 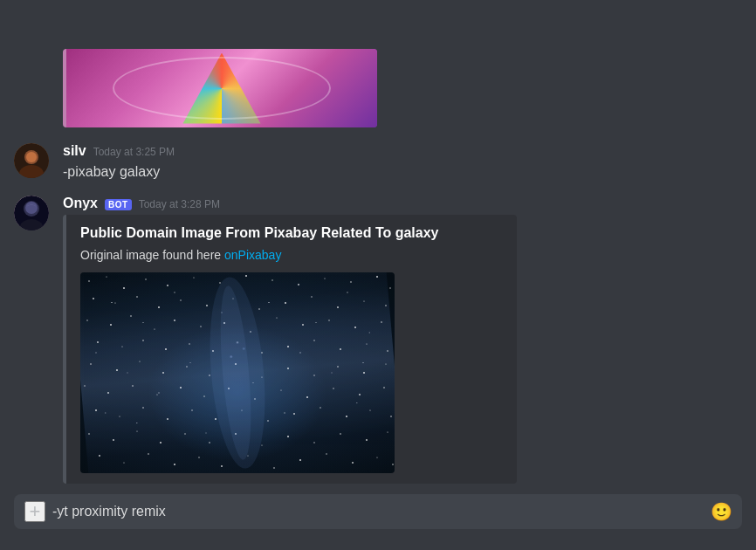 I want to click on embed-pixabay-link: on, so click(x=231, y=255).